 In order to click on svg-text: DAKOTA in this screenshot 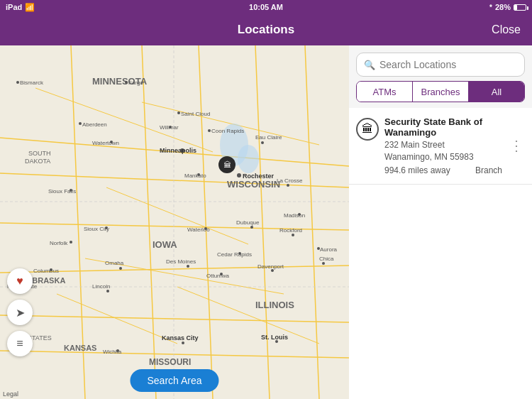, I will do `click(38, 161)`.